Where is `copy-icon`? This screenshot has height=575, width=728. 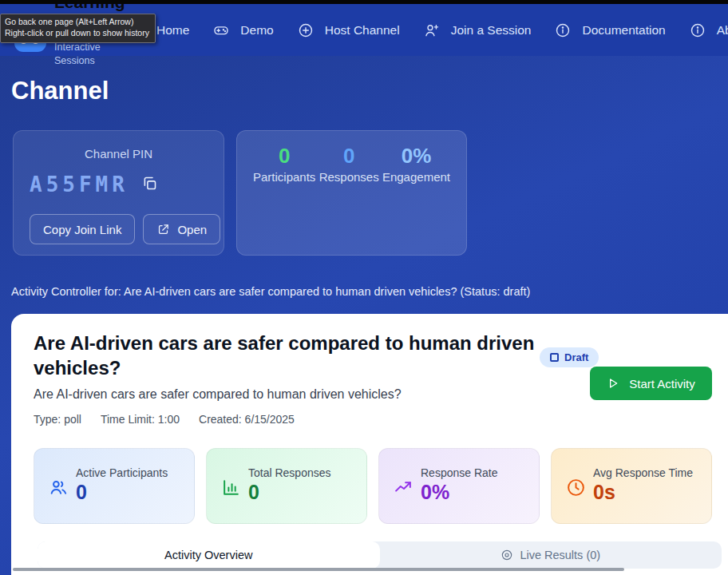
copy-icon is located at coordinates (150, 184).